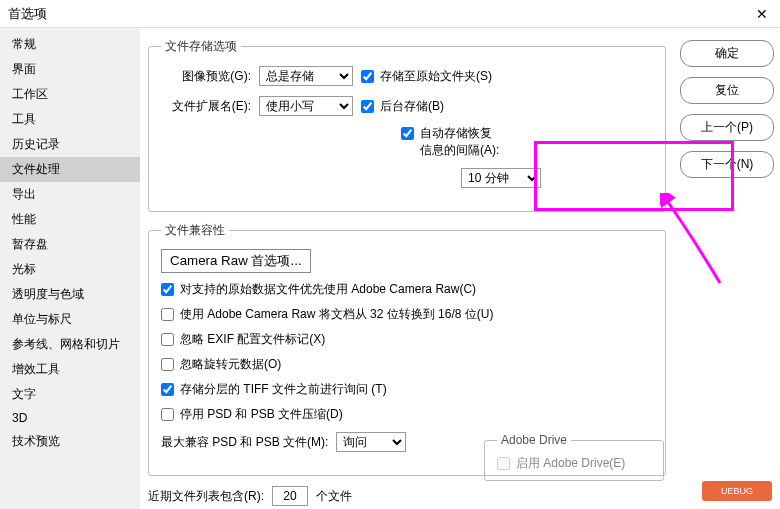 Image resolution: width=780 pixels, height=509 pixels. Describe the element at coordinates (460, 150) in the screenshot. I see `auto-recover-label-2: 信息的间隔(A):` at that location.